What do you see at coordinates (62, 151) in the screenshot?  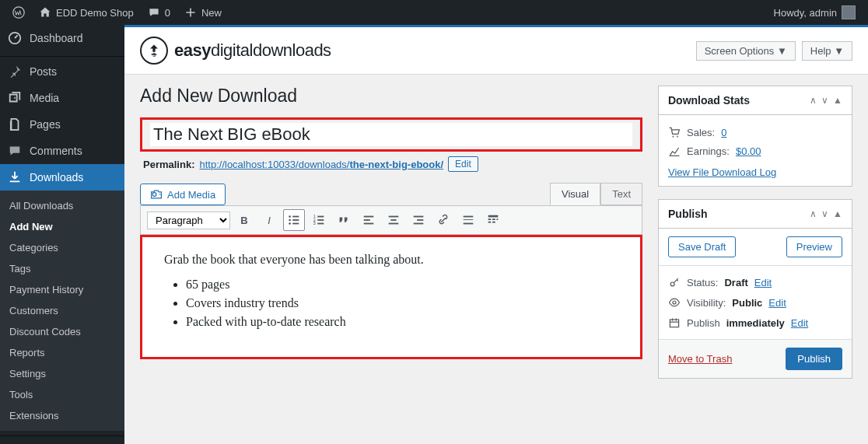 I see `menu-comments: Comments` at bounding box center [62, 151].